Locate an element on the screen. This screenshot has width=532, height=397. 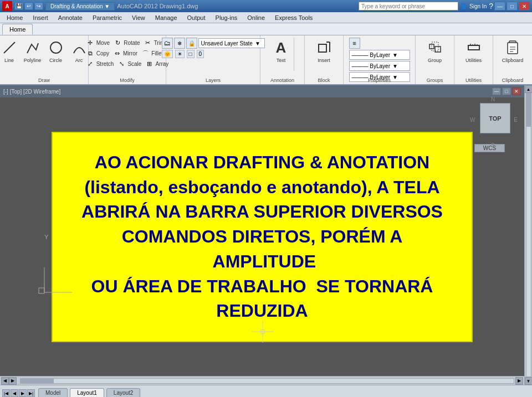
color-dropdown: ——— ByLayer ▼ is located at coordinates (380, 55).